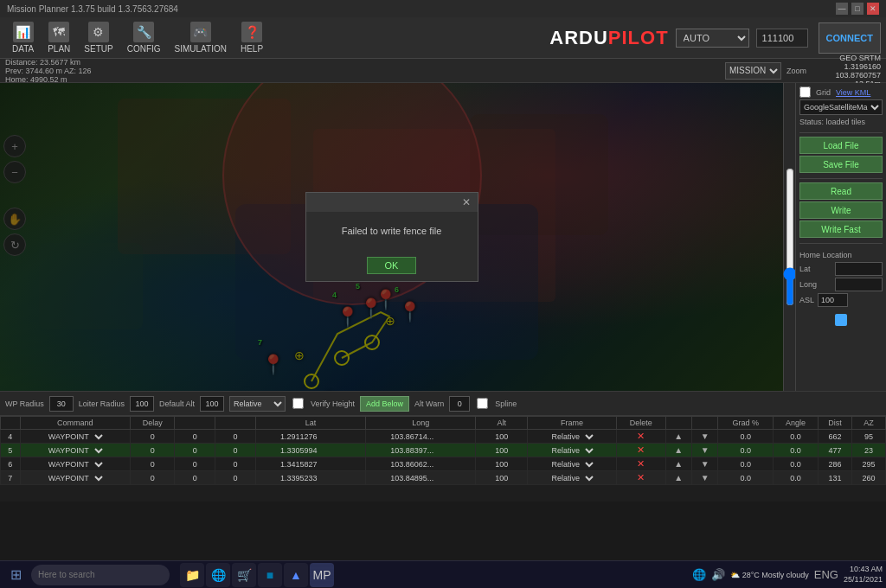 This screenshot has width=886, height=588. What do you see at coordinates (842, 9) in the screenshot?
I see `minimize-button: —` at bounding box center [842, 9].